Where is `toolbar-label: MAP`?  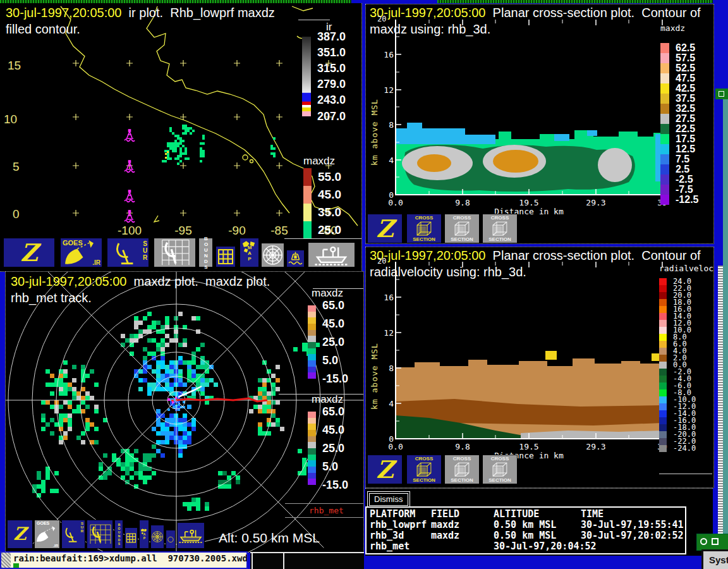 toolbar-label: MAP is located at coordinates (144, 534).